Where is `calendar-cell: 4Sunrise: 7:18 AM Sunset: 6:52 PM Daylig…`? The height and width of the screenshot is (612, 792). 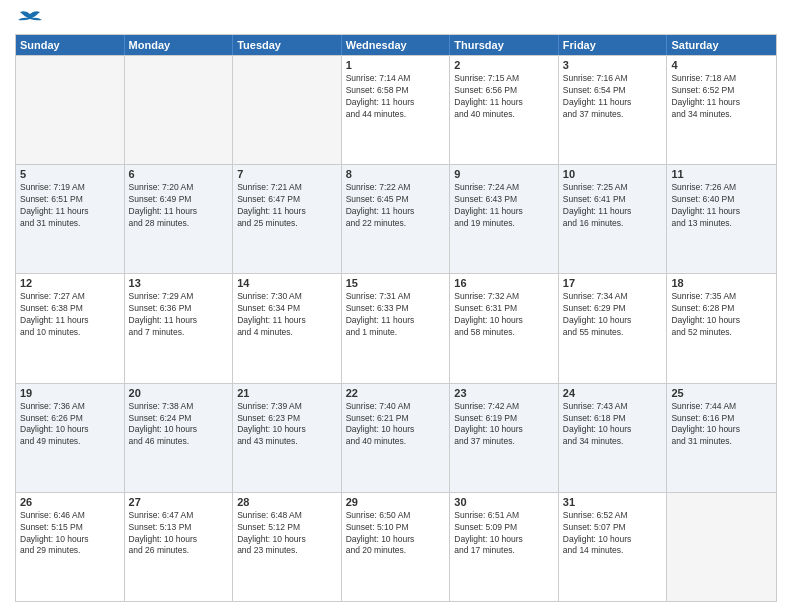
calendar-cell: 4Sunrise: 7:18 AM Sunset: 6:52 PM Daylig… is located at coordinates (722, 110).